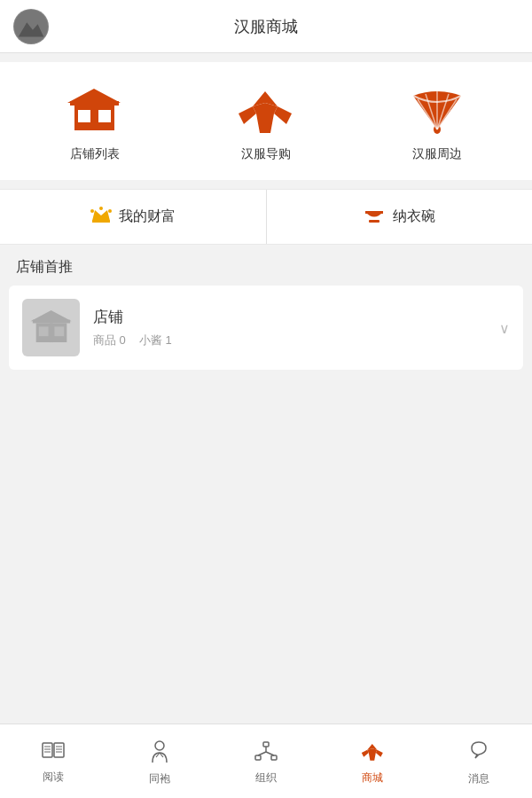 The height and width of the screenshot is (798, 532). I want to click on store-meta: 商品 0小酱 1, so click(301, 340).